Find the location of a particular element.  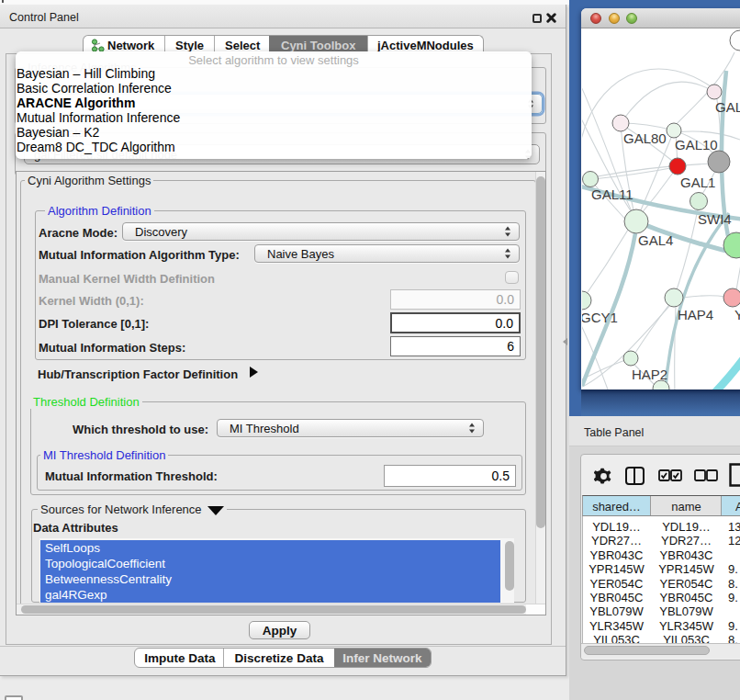

svg-text: GAL1 is located at coordinates (698, 182).